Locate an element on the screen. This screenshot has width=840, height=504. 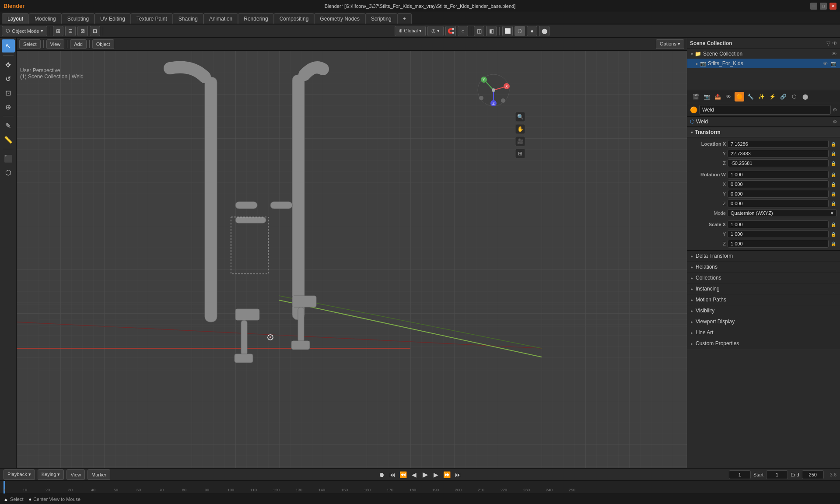
record-btn: ⏺ is located at coordinates (382, 475).